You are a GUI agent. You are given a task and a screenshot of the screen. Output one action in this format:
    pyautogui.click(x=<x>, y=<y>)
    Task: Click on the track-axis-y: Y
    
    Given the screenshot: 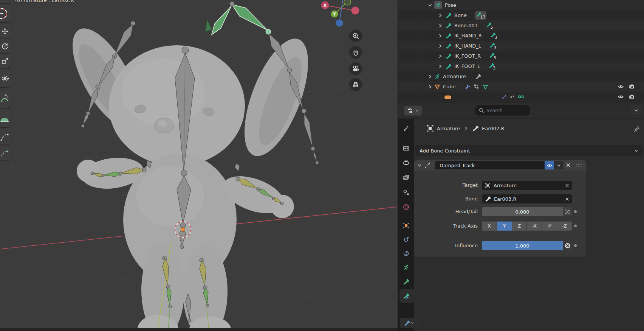 What is the action you would take?
    pyautogui.click(x=504, y=226)
    